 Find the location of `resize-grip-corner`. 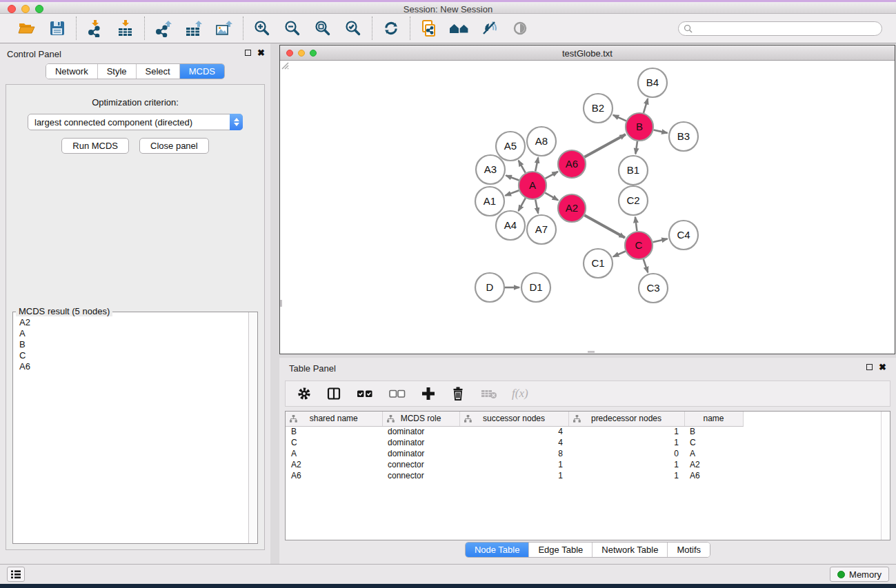

resize-grip-corner is located at coordinates (284, 65).